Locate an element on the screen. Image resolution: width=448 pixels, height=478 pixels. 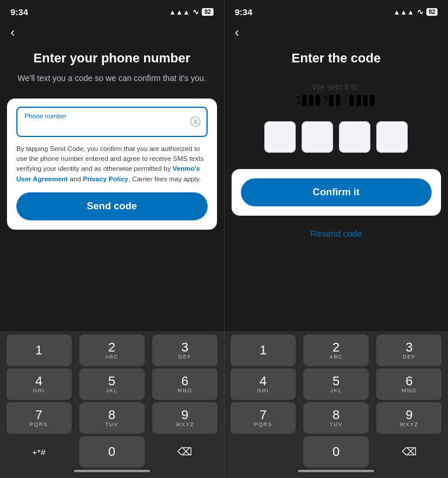
key-r6: 6MNO is located at coordinates (409, 384).